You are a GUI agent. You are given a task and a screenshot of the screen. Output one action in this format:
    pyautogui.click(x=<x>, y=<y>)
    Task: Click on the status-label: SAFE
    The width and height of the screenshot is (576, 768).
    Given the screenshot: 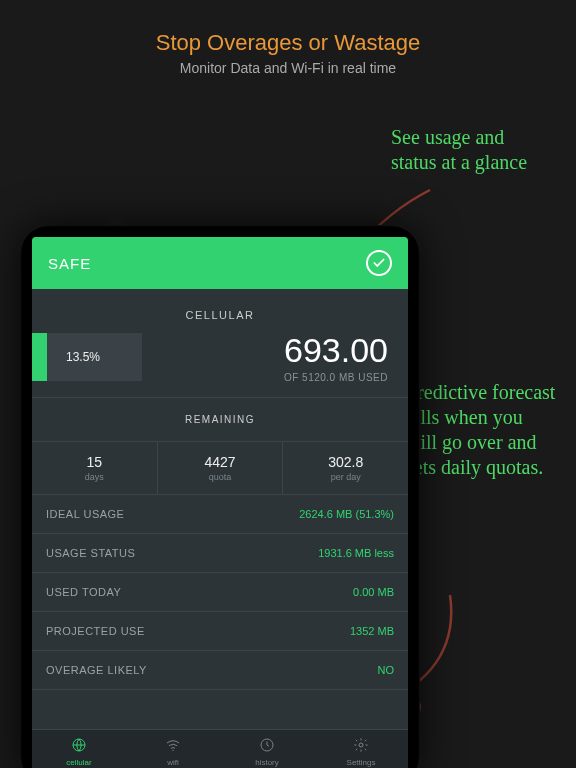 What is the action you would take?
    pyautogui.click(x=70, y=264)
    